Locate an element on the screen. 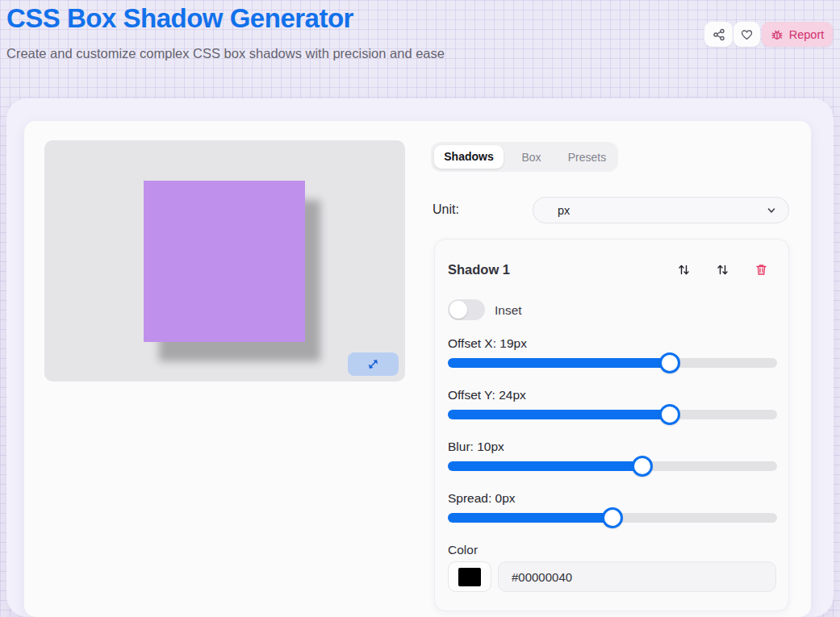 The image size is (840, 617). blur-slider-thumb is located at coordinates (642, 466).